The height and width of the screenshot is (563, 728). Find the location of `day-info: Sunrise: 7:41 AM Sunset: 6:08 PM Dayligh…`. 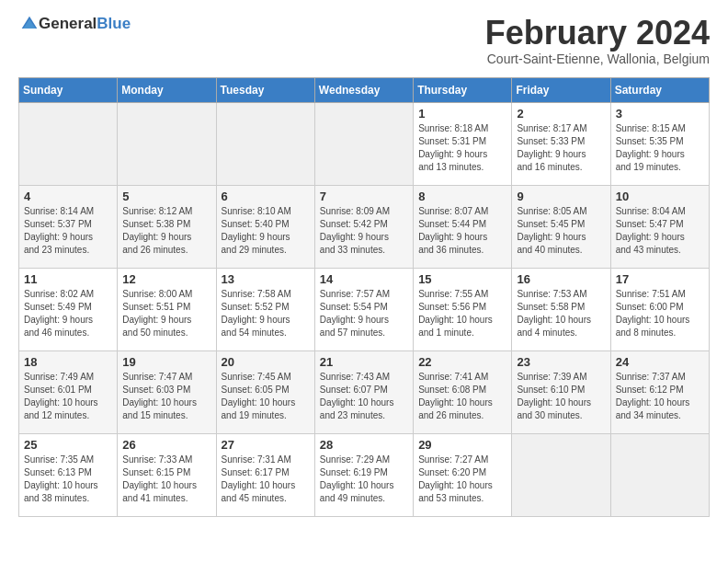

day-info: Sunrise: 7:41 AM Sunset: 6:08 PM Dayligh… is located at coordinates (462, 396).